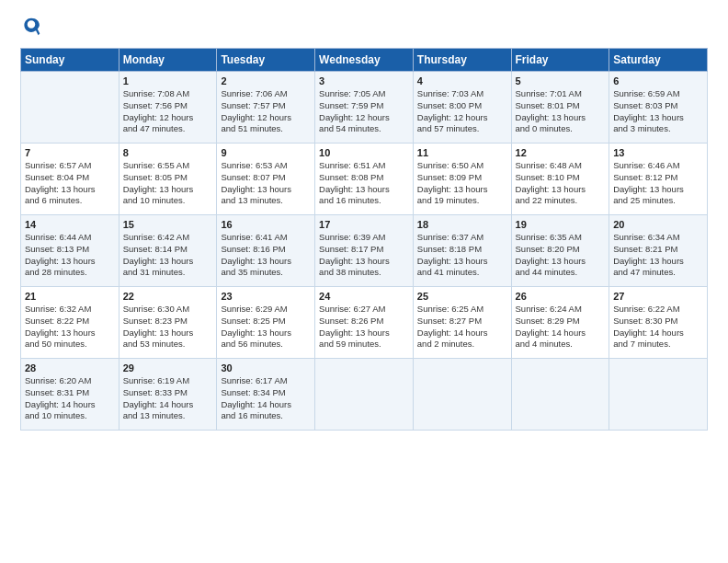 This screenshot has height=563, width=728. I want to click on cell-text: Sunrise: 6:32 AMSunset: 8:22 PMDaylight:…, so click(70, 327).